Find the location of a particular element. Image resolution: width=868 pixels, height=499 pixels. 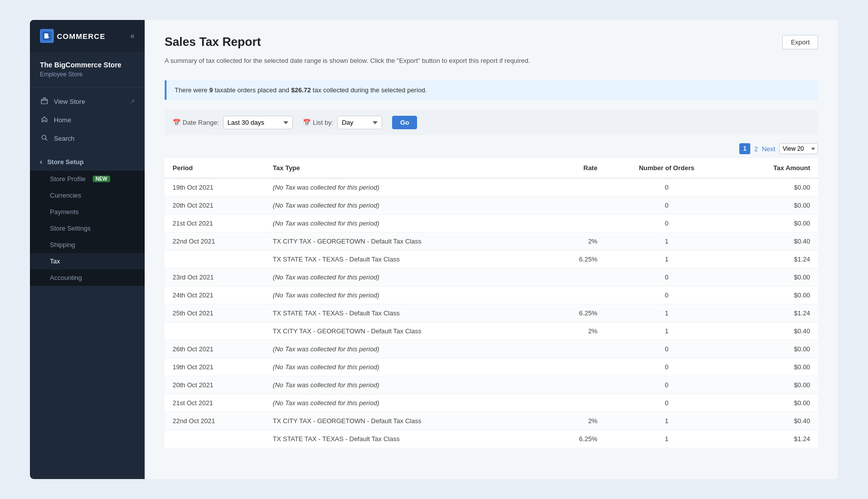

col-period: Period is located at coordinates (215, 168).